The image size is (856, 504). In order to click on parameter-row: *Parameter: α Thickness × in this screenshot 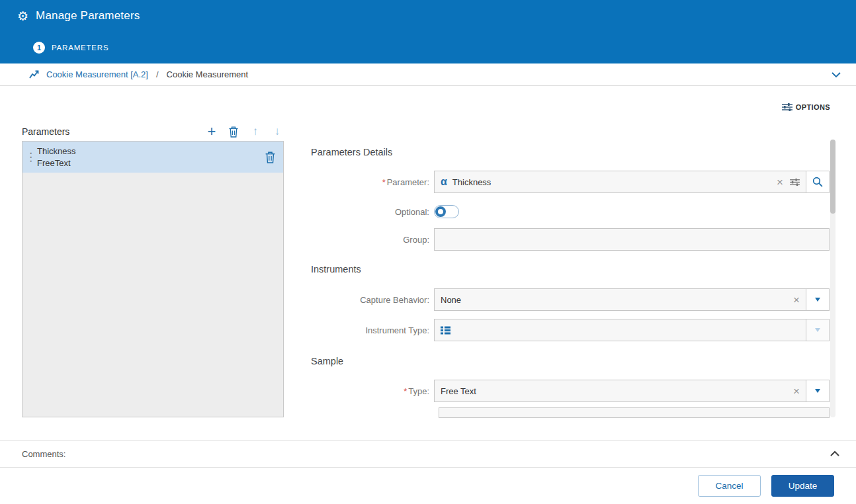, I will do `click(570, 182)`.